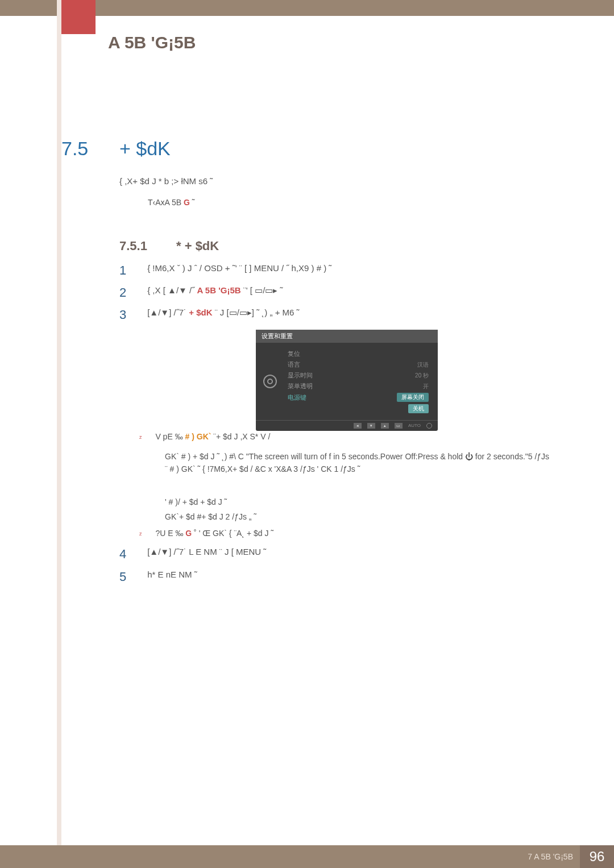 The image size is (614, 868). What do you see at coordinates (294, 354) in the screenshot?
I see `osd-reset-label: 复位` at bounding box center [294, 354].